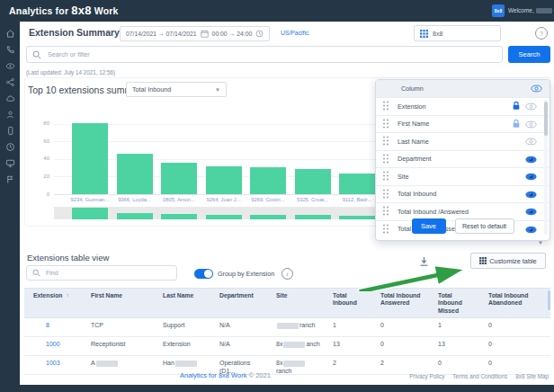 The height and width of the screenshot is (392, 554). What do you see at coordinates (546, 119) in the screenshot?
I see `popup-scrollbar-thumb` at bounding box center [546, 119].